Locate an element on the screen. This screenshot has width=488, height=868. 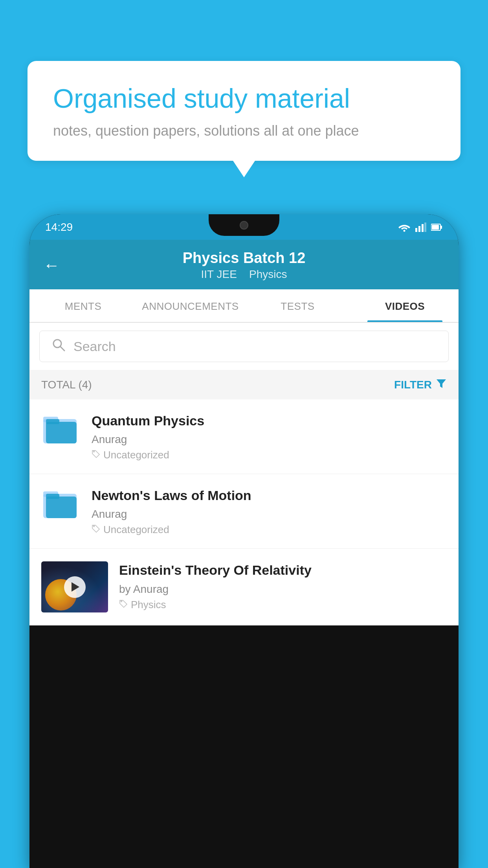
header-subtitle: IIT JEE Physics is located at coordinates (244, 274).